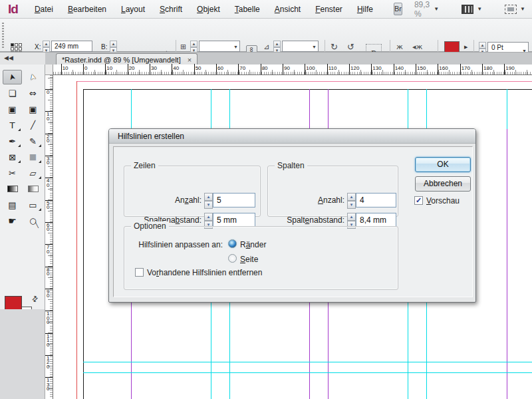  Describe the element at coordinates (133, 9) in the screenshot. I see `menu-layout: Layout` at that location.